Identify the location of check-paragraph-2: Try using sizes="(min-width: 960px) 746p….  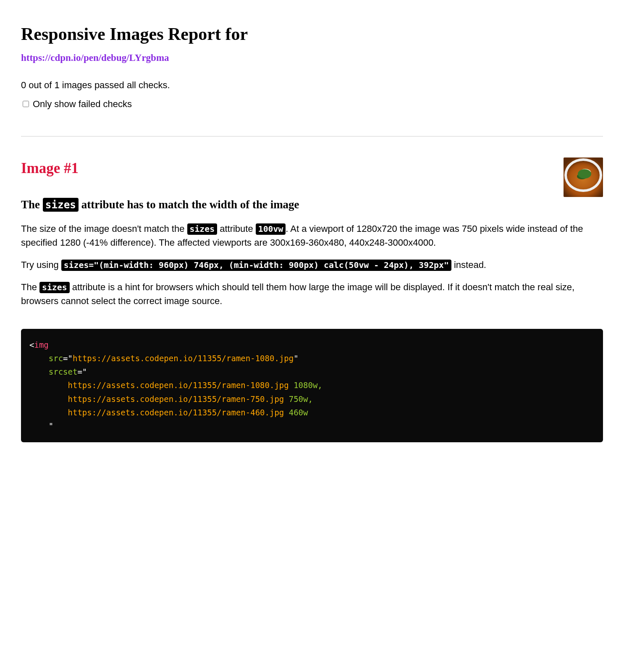
(312, 265).